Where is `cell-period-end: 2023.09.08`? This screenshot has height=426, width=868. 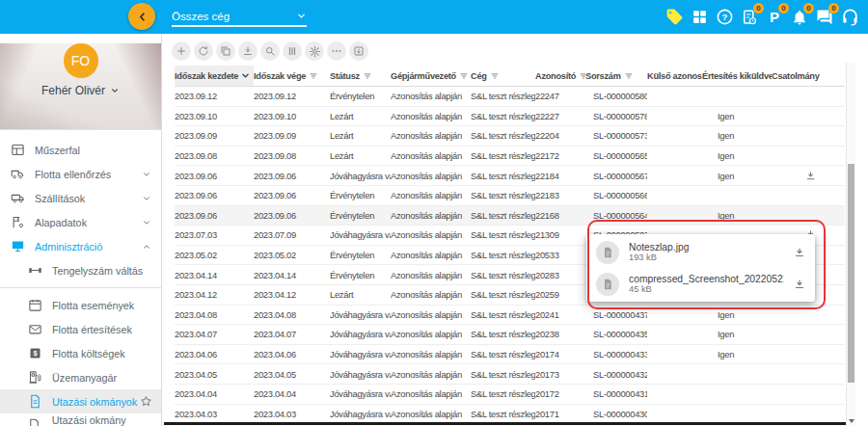 cell-period-end: 2023.09.08 is located at coordinates (291, 156).